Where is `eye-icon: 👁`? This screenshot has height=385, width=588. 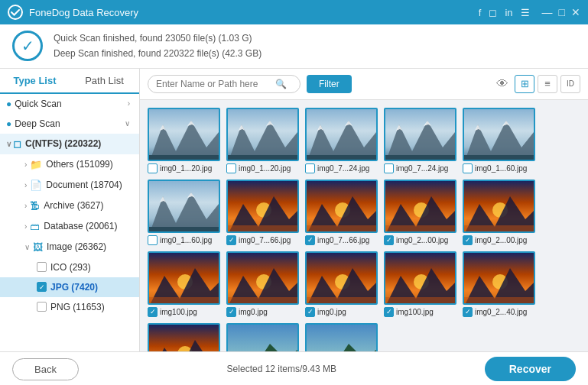 eye-icon: 👁 is located at coordinates (502, 84).